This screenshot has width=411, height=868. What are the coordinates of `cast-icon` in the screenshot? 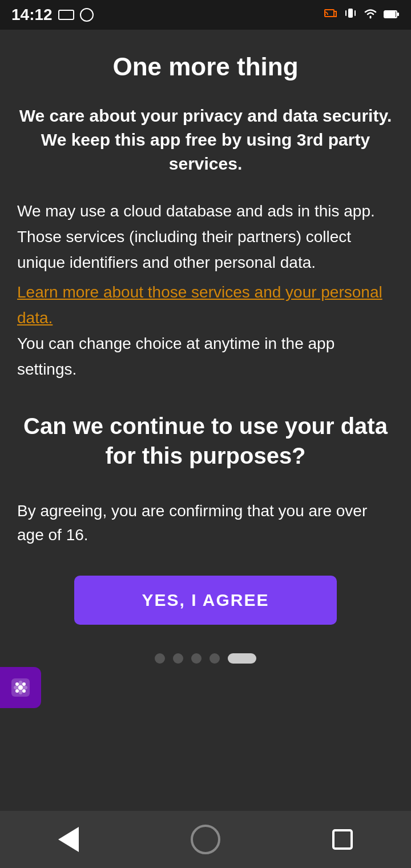 It's located at (331, 15).